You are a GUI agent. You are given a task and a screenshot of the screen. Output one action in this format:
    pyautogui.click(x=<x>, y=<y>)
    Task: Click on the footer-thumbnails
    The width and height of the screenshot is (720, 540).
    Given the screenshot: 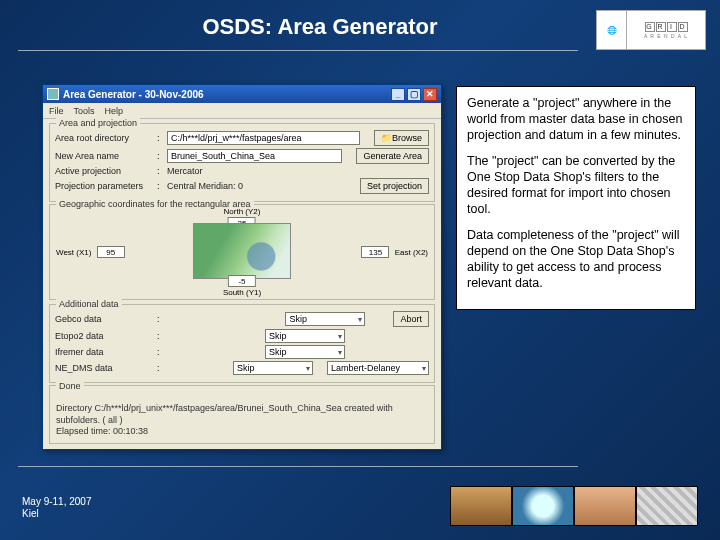 What is the action you would take?
    pyautogui.click(x=574, y=506)
    